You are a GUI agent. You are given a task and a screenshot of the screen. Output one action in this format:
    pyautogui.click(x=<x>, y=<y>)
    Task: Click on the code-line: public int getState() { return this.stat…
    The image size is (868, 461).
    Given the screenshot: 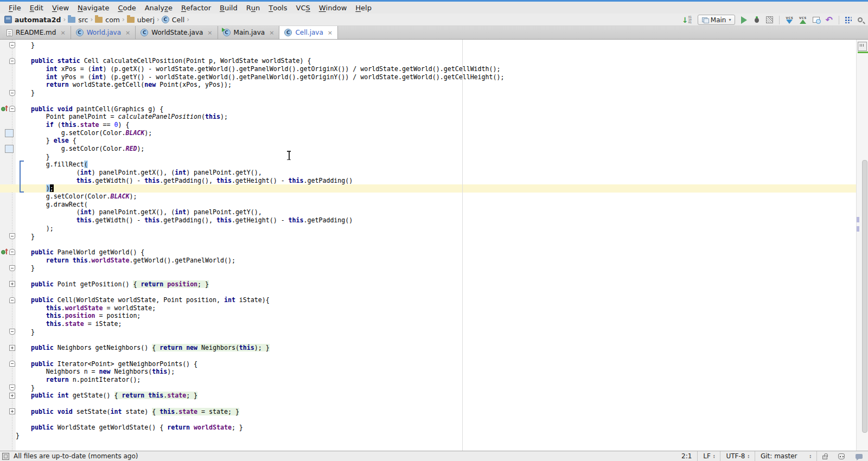 What is the action you would take?
    pyautogui.click(x=428, y=396)
    